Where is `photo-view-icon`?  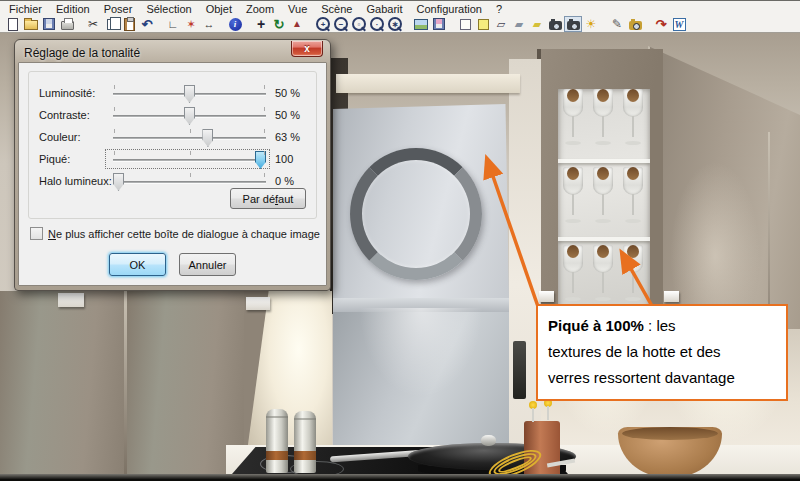 photo-view-icon is located at coordinates (555, 24).